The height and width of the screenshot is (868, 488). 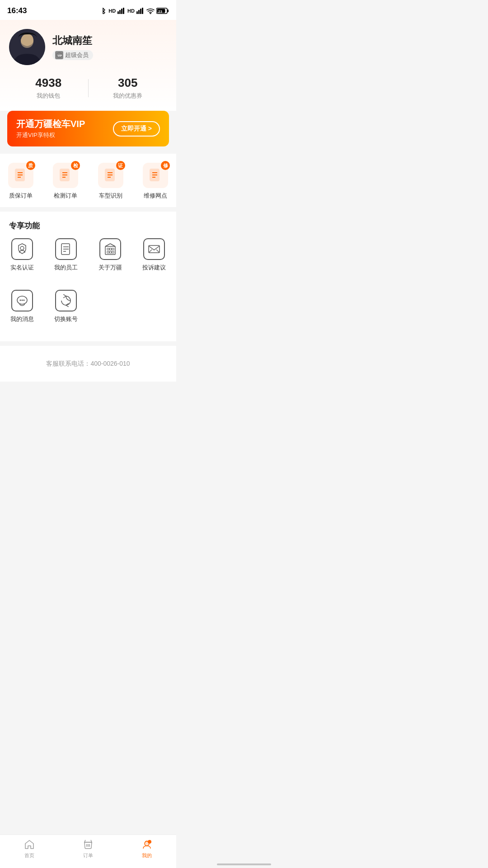 What do you see at coordinates (27, 47) in the screenshot?
I see `avatar` at bounding box center [27, 47].